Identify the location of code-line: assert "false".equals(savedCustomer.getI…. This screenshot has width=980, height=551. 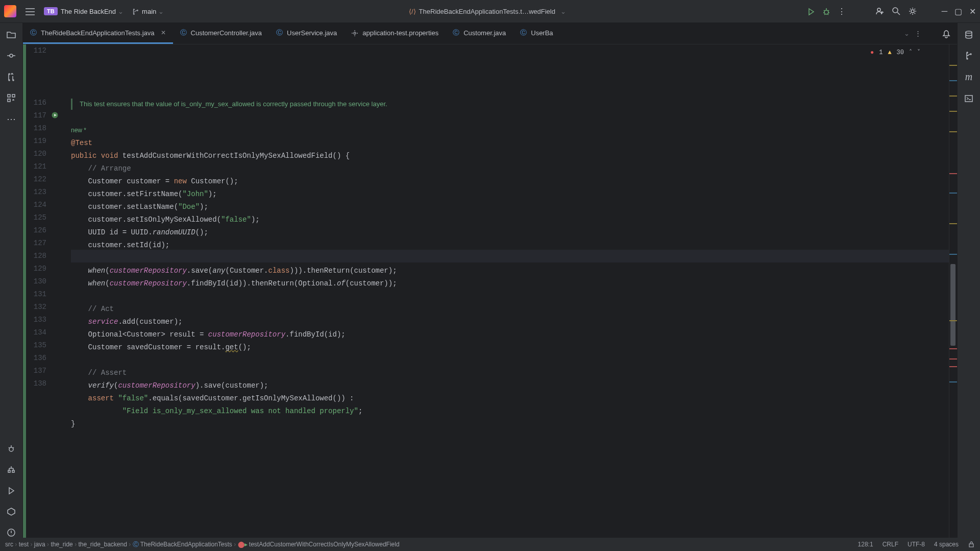
(510, 398).